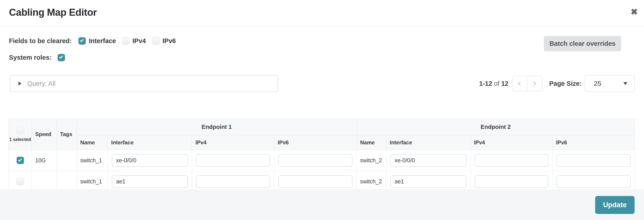 Image resolution: width=644 pixels, height=220 pixels. What do you see at coordinates (164, 41) in the screenshot?
I see `field-option-ipv6: IPv6` at bounding box center [164, 41].